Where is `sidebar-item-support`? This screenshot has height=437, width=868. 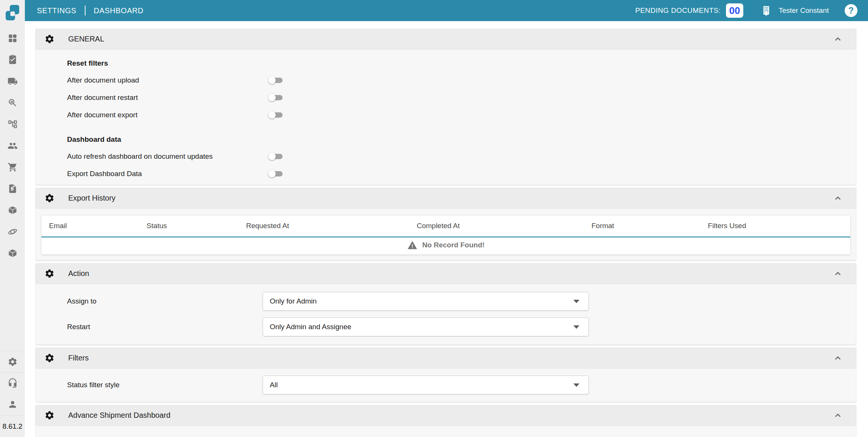
sidebar-item-support is located at coordinates (12, 383).